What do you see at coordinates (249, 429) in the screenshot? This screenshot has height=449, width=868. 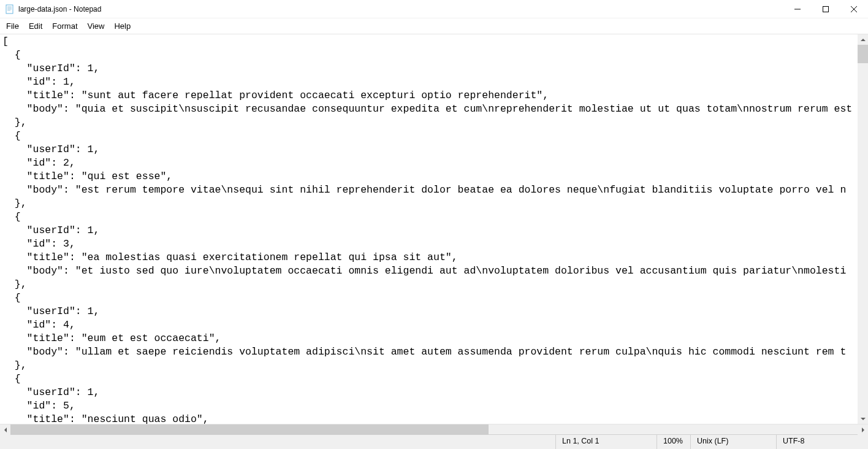 I see `horizontal-scroll-thumb` at bounding box center [249, 429].